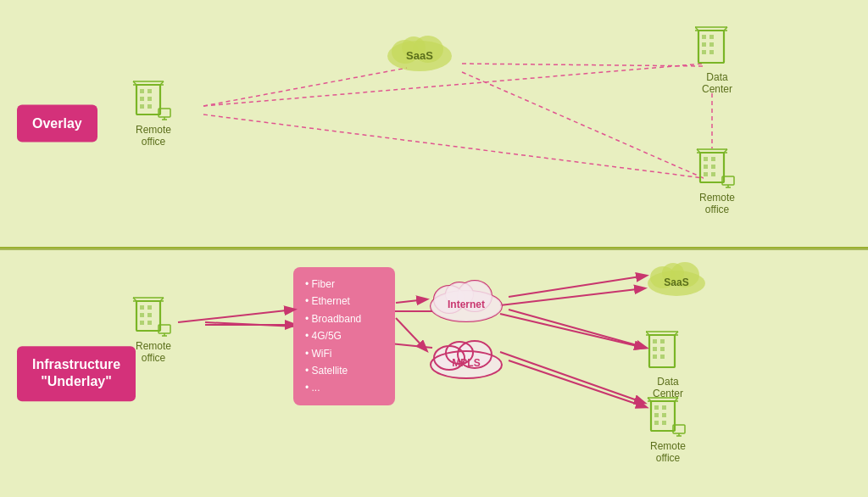 This screenshot has width=868, height=497. I want to click on saas-cloud-icon: SaaS, so click(420, 49).